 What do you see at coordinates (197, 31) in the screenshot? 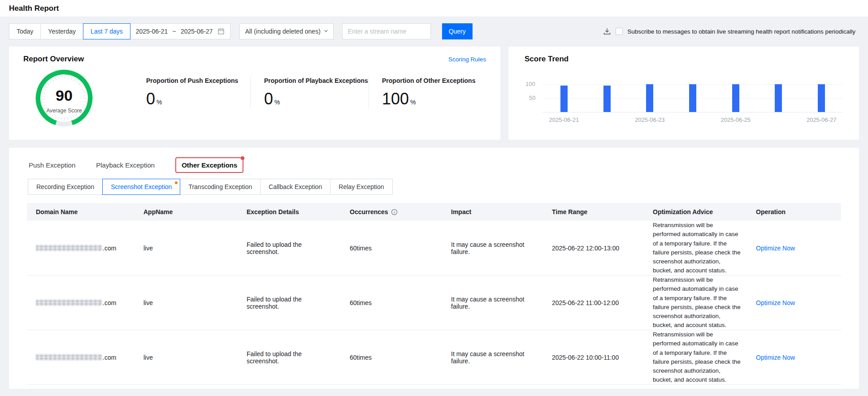
I see `date-end: 2025-06-27` at bounding box center [197, 31].